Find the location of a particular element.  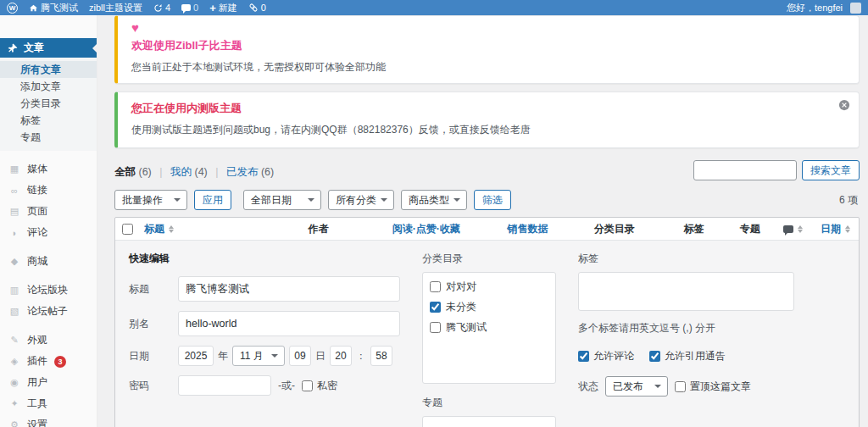

search-posts-button: 搜索文章 is located at coordinates (831, 170).